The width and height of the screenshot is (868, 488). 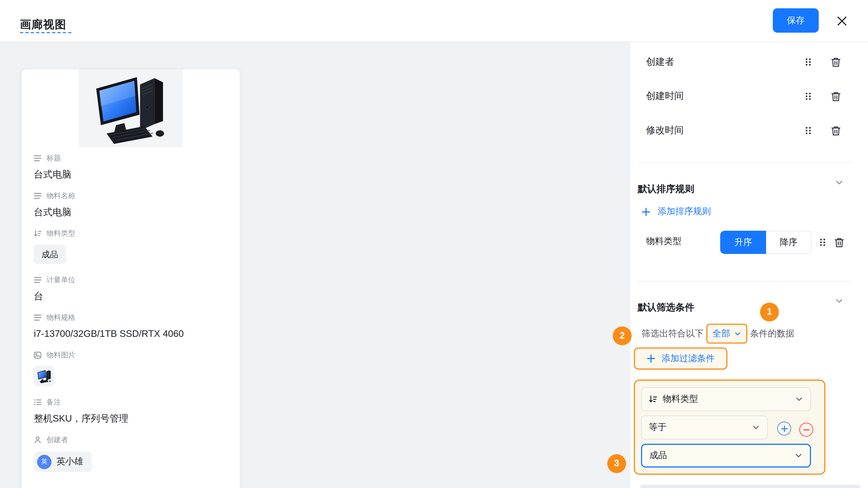 What do you see at coordinates (131, 440) in the screenshot?
I see `field-label-creator: 创建者` at bounding box center [131, 440].